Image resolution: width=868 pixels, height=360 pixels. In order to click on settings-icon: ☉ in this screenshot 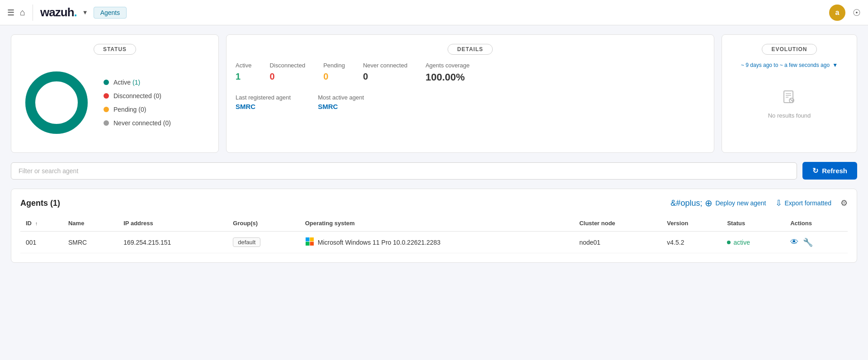, I will do `click(857, 13)`.